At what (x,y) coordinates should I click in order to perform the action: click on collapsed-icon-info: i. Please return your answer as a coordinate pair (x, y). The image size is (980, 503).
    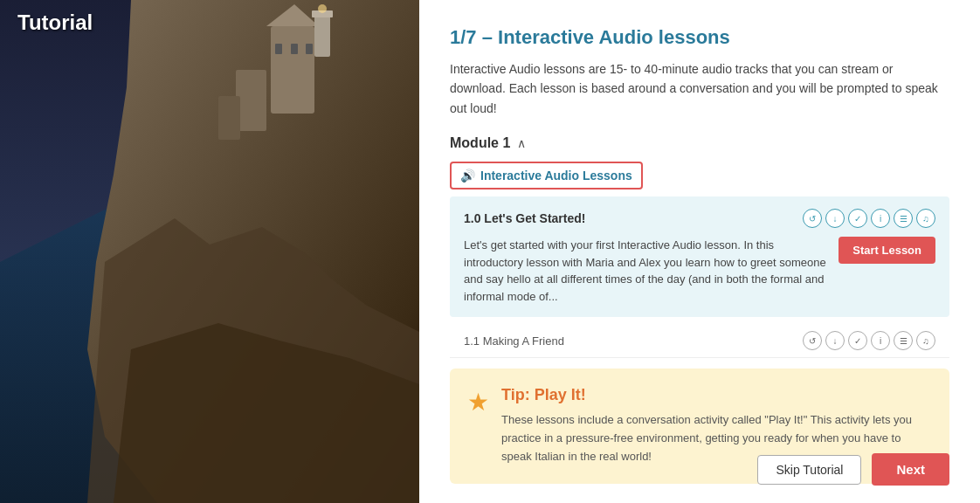
    Looking at the image, I should click on (880, 341).